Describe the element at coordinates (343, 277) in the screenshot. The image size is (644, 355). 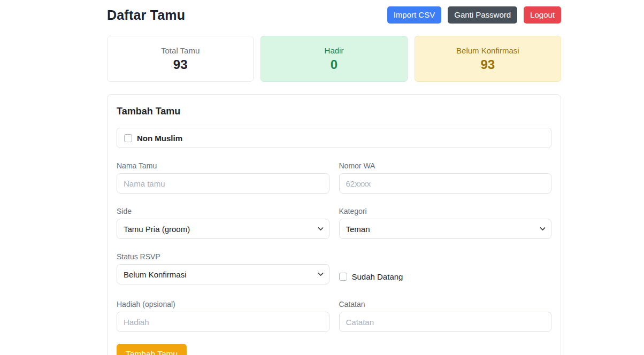
I see `sudah-datang-checkbox` at that location.